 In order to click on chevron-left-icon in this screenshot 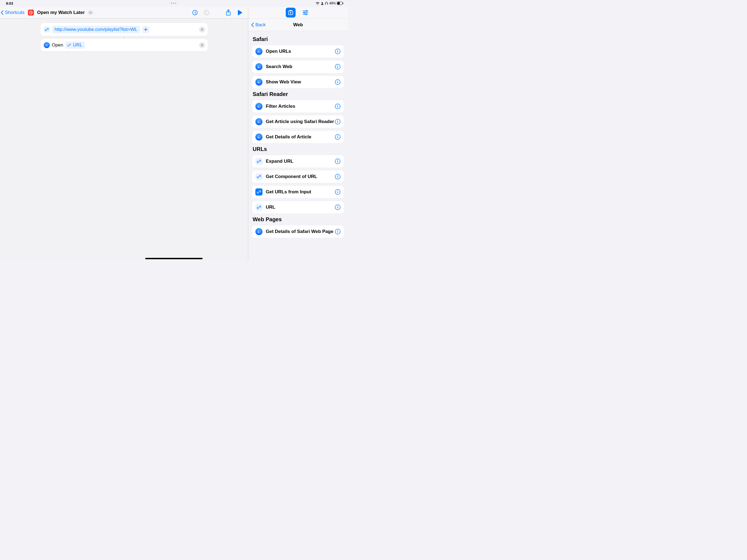, I will do `click(2, 12)`.